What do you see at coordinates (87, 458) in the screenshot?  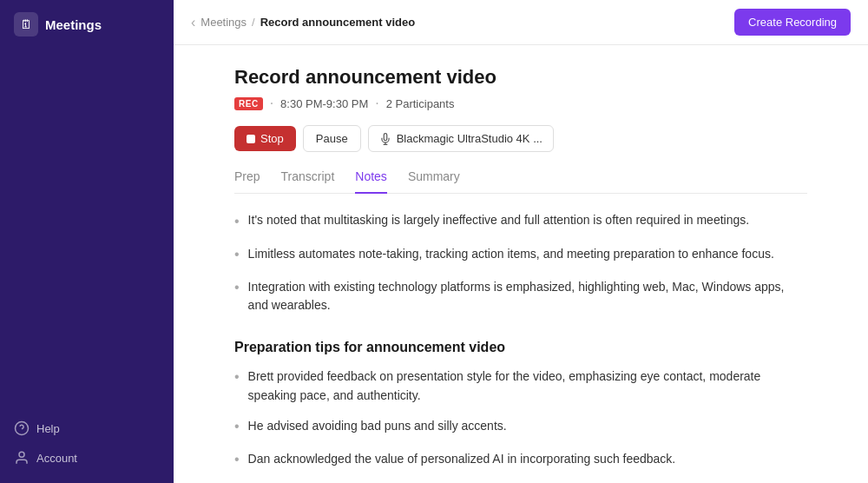 I see `sidebar-item-account: Account` at bounding box center [87, 458].